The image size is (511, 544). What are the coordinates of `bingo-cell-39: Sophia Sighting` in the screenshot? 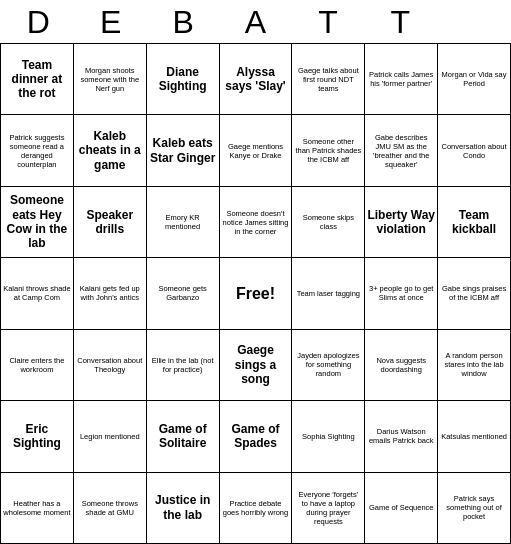 It's located at (328, 436).